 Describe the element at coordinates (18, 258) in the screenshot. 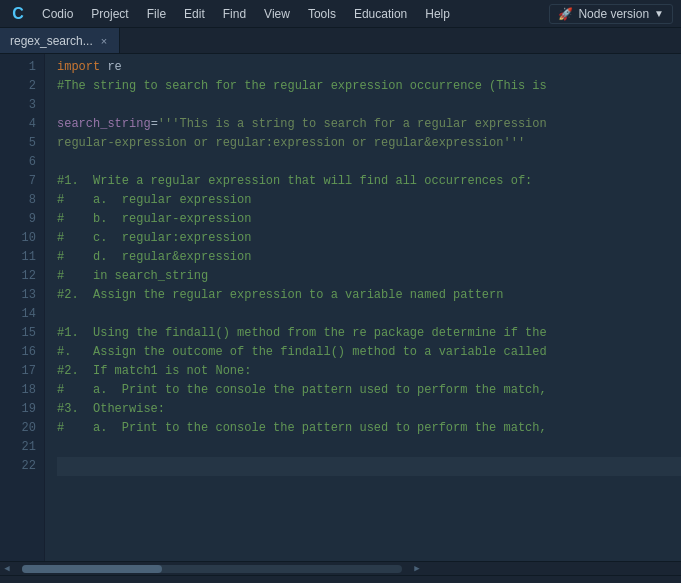

I see `line-number-11: 11` at that location.